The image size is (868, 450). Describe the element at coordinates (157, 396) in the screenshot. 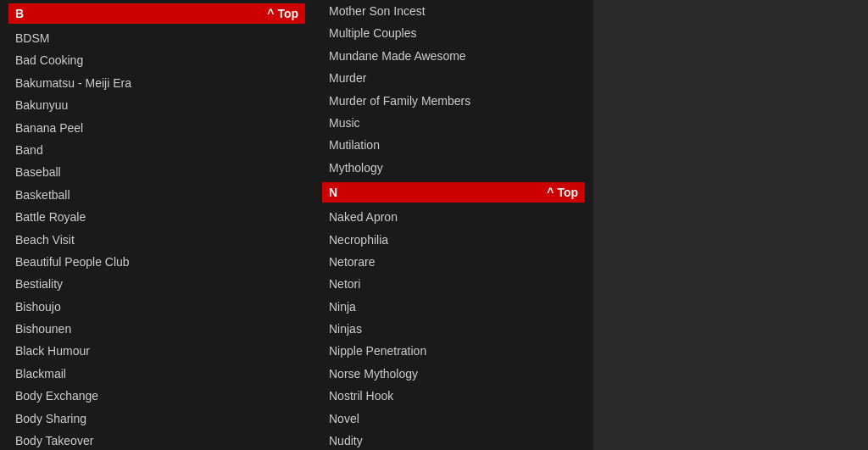

I see `list-item: Body Exchange` at that location.